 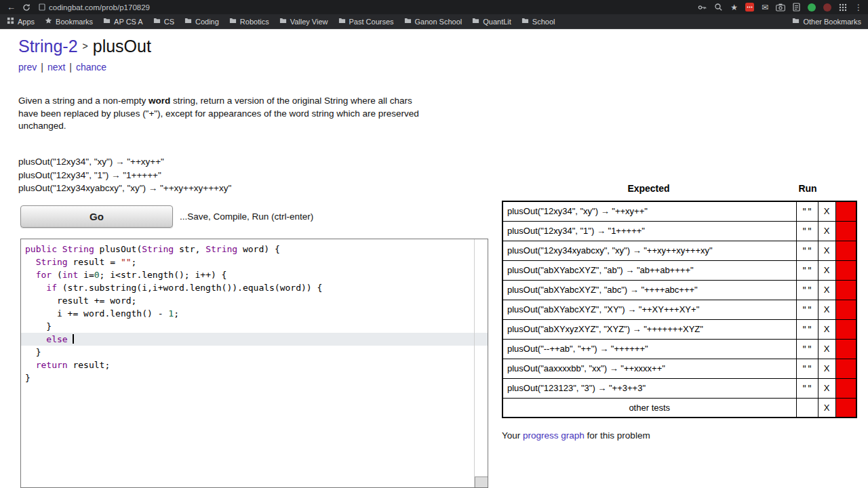 I want to click on result-row: plusOut("123123", "3") → "++3++3"""X, so click(x=679, y=388).